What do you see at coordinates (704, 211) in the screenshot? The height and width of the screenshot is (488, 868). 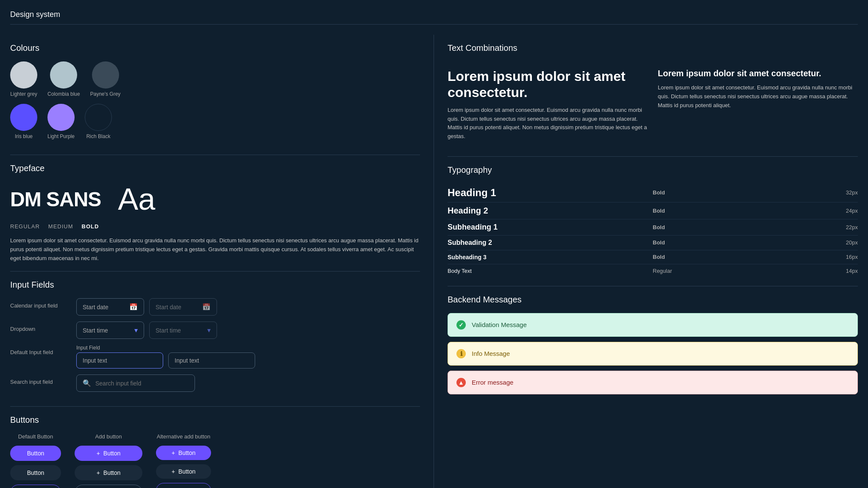 I see `typo-h2-weight: Bold` at bounding box center [704, 211].